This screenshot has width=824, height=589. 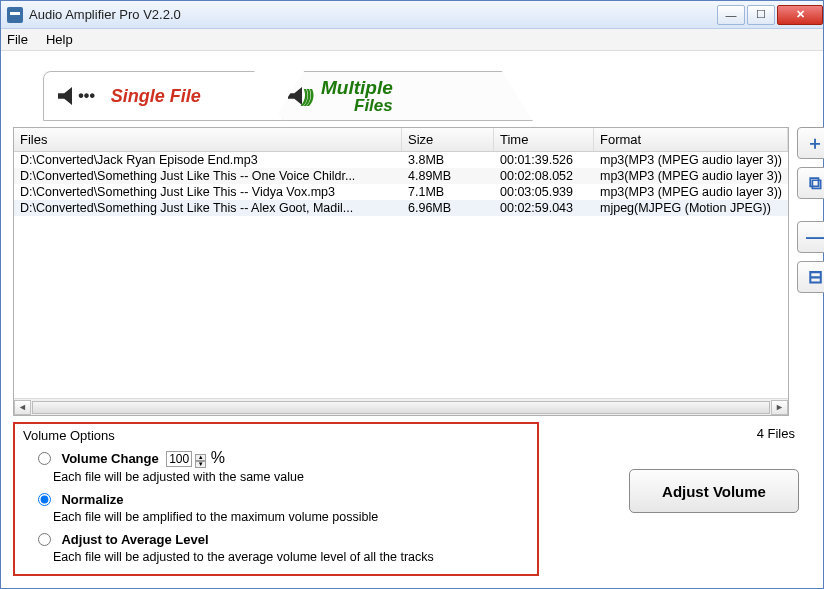 I want to click on volume-change-label: Volume Change, so click(x=110, y=458).